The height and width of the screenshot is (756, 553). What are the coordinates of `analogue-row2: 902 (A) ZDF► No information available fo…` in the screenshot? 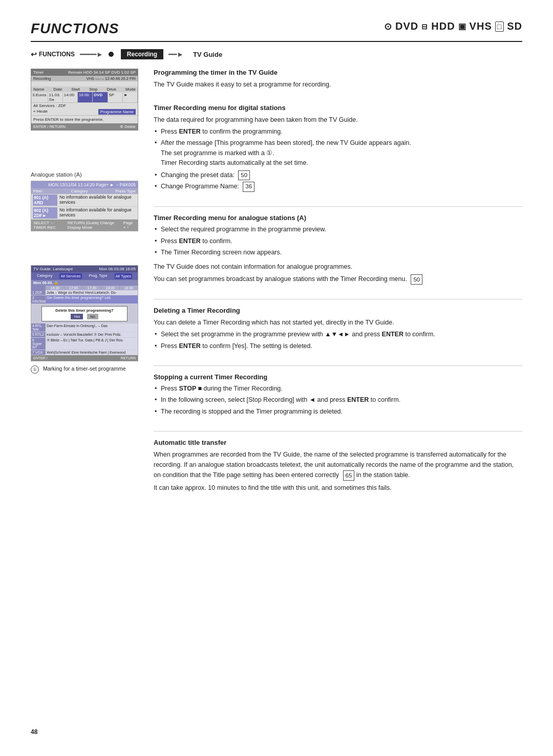 It's located at (84, 213).